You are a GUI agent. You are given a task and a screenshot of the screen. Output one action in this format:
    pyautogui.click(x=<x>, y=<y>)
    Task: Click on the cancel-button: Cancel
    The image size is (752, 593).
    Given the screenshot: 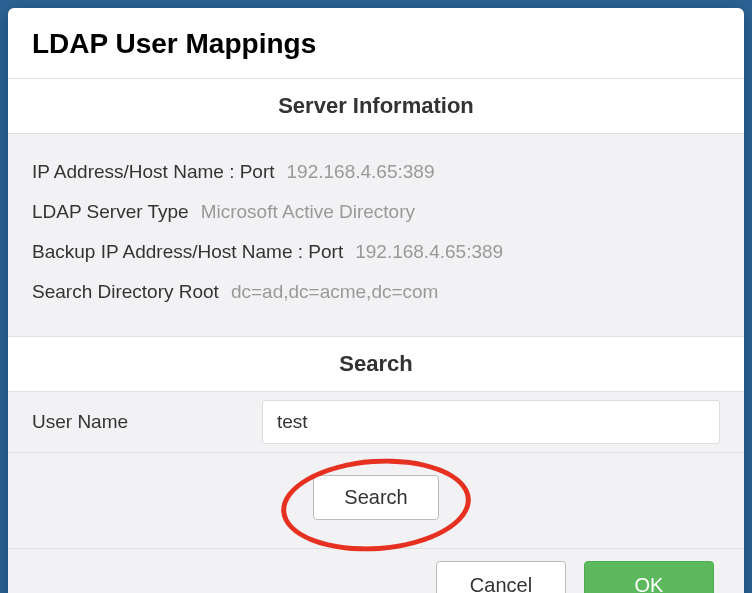 What is the action you would take?
    pyautogui.click(x=501, y=577)
    